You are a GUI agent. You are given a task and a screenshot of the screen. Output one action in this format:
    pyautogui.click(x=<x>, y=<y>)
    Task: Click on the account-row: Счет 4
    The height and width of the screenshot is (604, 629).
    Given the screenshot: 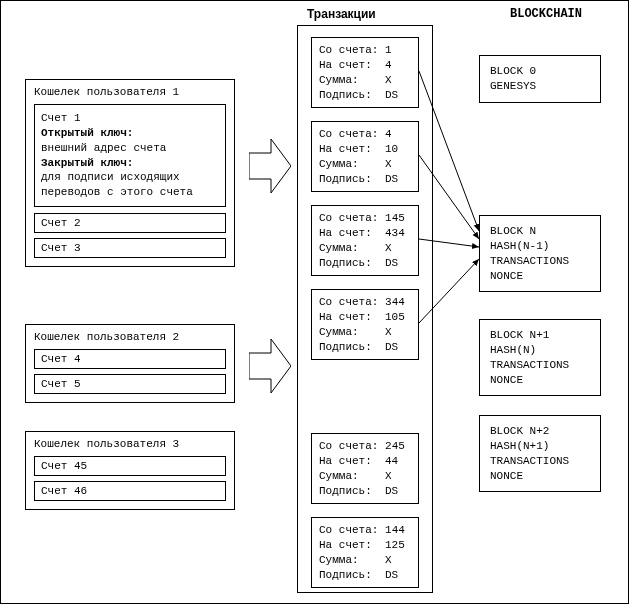 What is the action you would take?
    pyautogui.click(x=130, y=359)
    